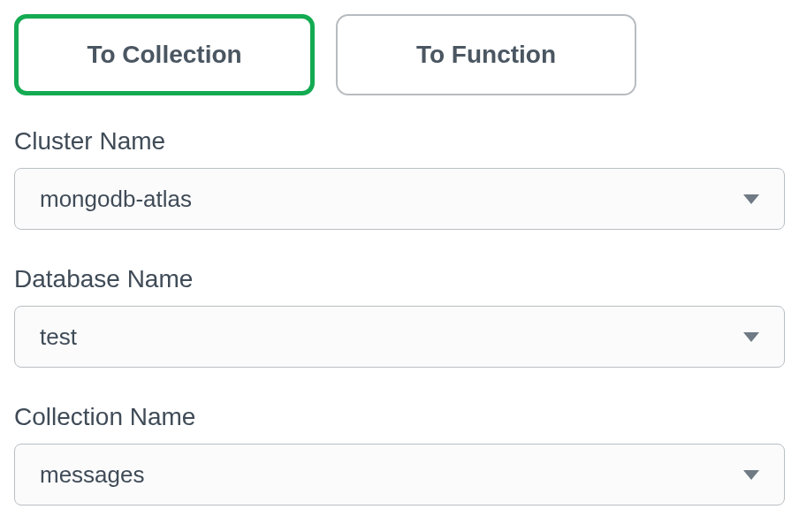 The height and width of the screenshot is (532, 799). Describe the element at coordinates (400, 199) in the screenshot. I see `cluster-name-select: mongodb-atlas` at that location.